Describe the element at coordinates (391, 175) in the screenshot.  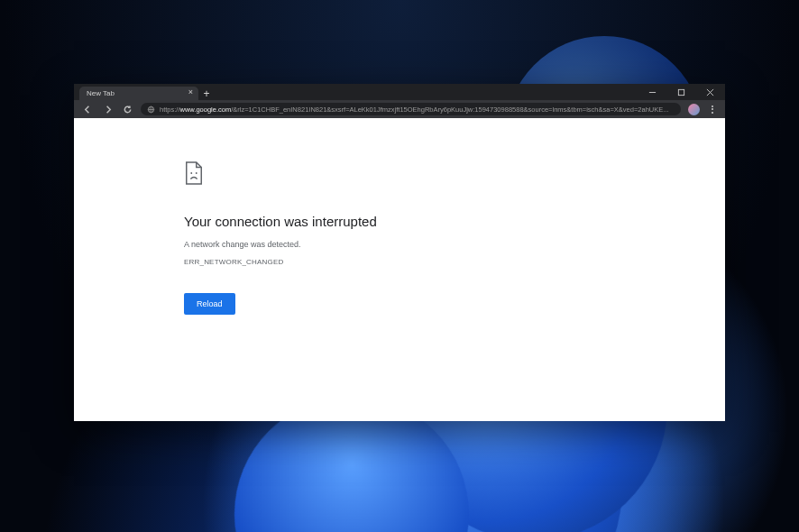
I see `sad-file-icon` at that location.